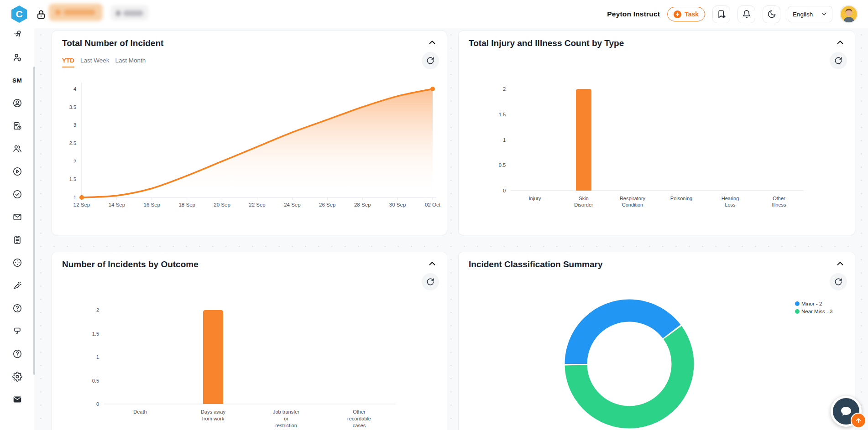  Describe the element at coordinates (34, 221) in the screenshot. I see `sidebar-scrollbar` at that location.